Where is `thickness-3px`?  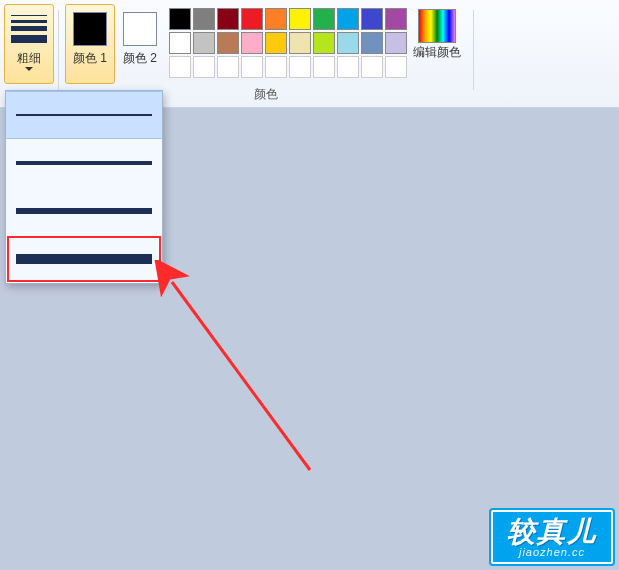 thickness-3px is located at coordinates (84, 163).